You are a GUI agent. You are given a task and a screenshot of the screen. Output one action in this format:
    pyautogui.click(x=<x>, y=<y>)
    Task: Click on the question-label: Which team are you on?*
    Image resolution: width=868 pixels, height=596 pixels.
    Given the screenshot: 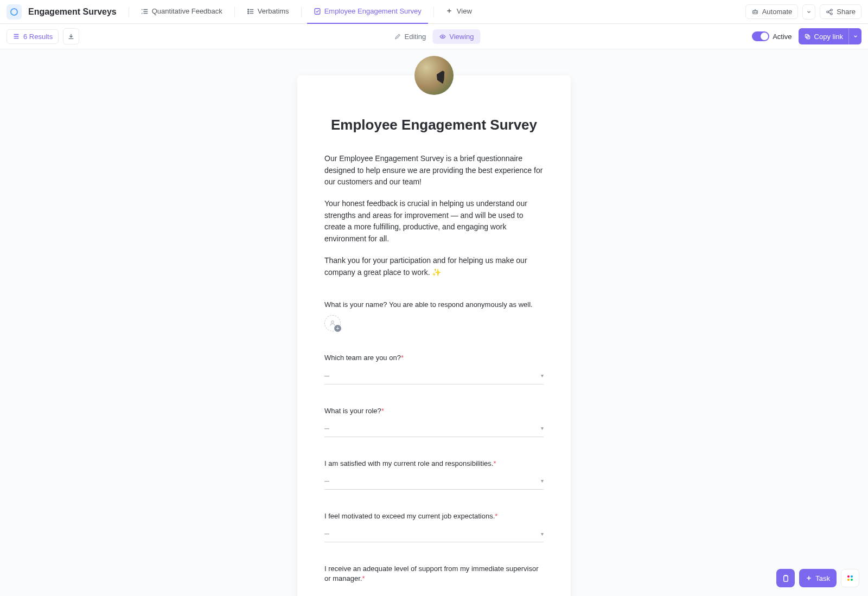 What is the action you would take?
    pyautogui.click(x=434, y=358)
    